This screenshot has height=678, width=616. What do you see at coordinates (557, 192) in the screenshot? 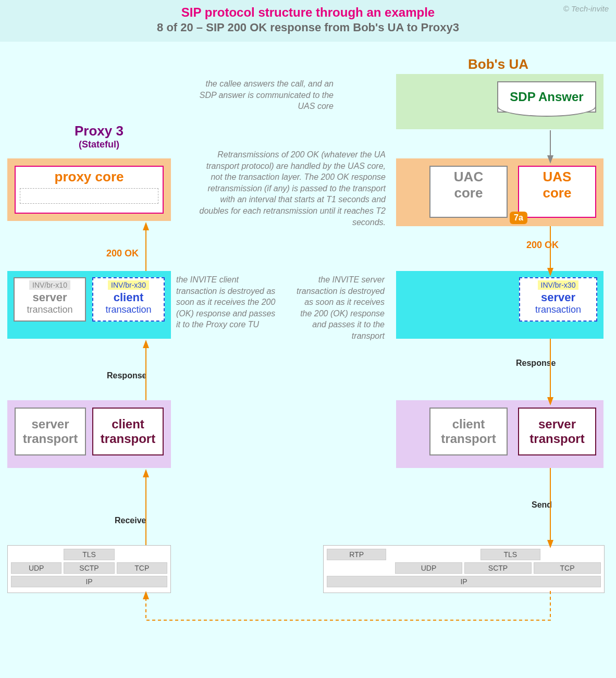
I see `uas-core-box: UAS core 7a` at bounding box center [557, 192].